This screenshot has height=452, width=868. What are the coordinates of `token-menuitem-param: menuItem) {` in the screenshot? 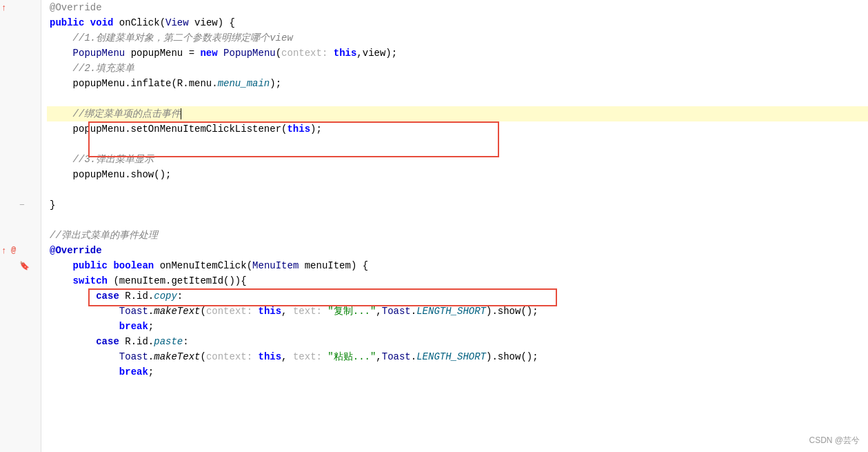 It's located at (334, 266).